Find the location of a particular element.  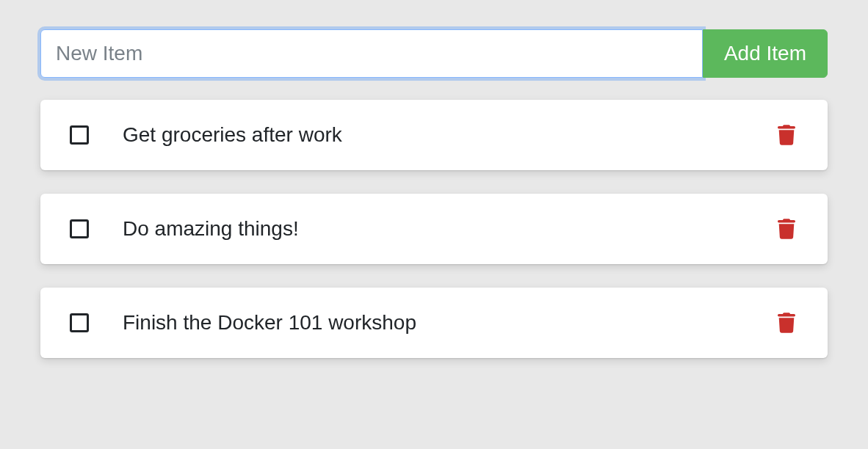

item-text: Do amazing things! is located at coordinates (449, 229).